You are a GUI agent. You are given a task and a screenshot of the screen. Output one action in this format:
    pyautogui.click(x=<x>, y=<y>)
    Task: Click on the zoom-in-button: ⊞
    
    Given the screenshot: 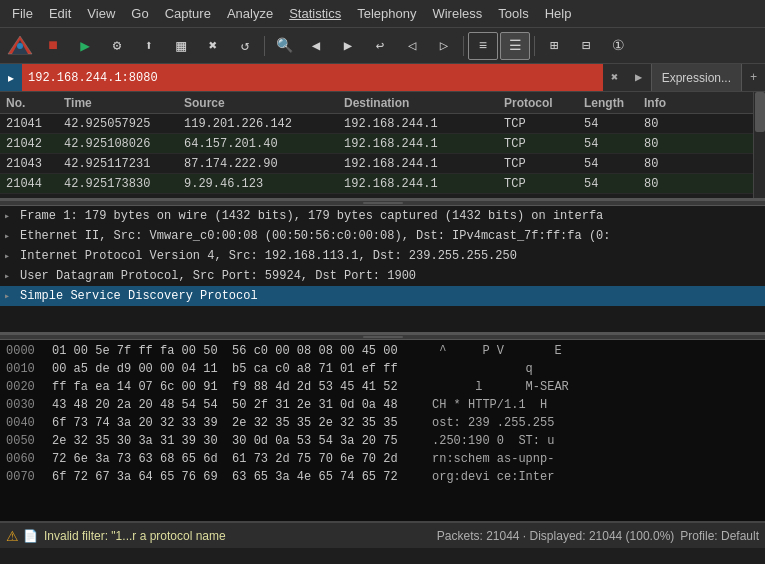 What is the action you would take?
    pyautogui.click(x=554, y=46)
    